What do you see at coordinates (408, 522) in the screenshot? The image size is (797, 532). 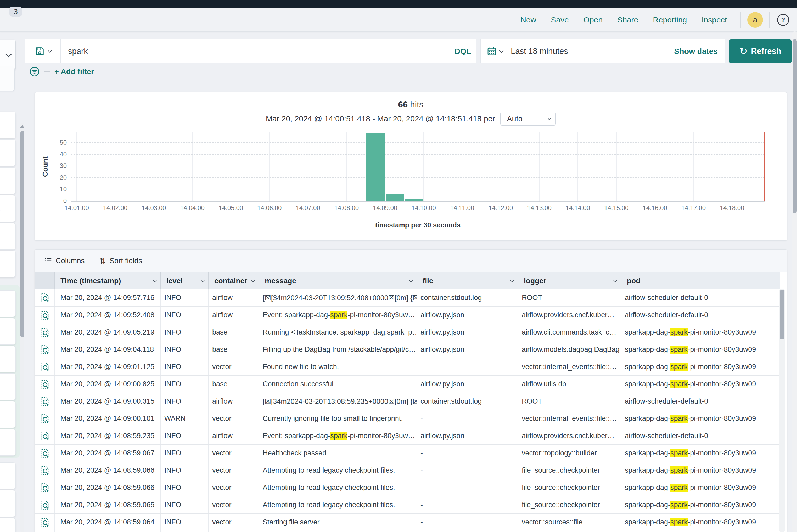 I see `table-row: Mar 20, 2024 @ 14:08:59.064 INFO vector …` at bounding box center [408, 522].